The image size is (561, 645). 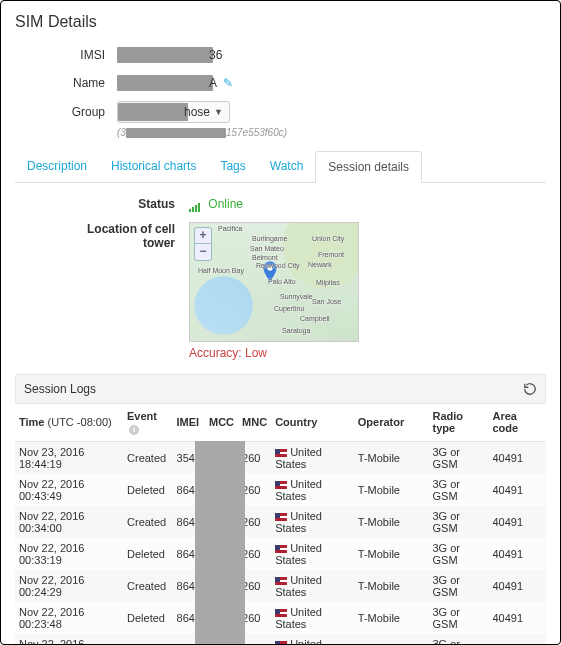 I want to click on table-row: Nov 22, 2016 00:43:49Deleted8647310260Un…, so click(x=280, y=490).